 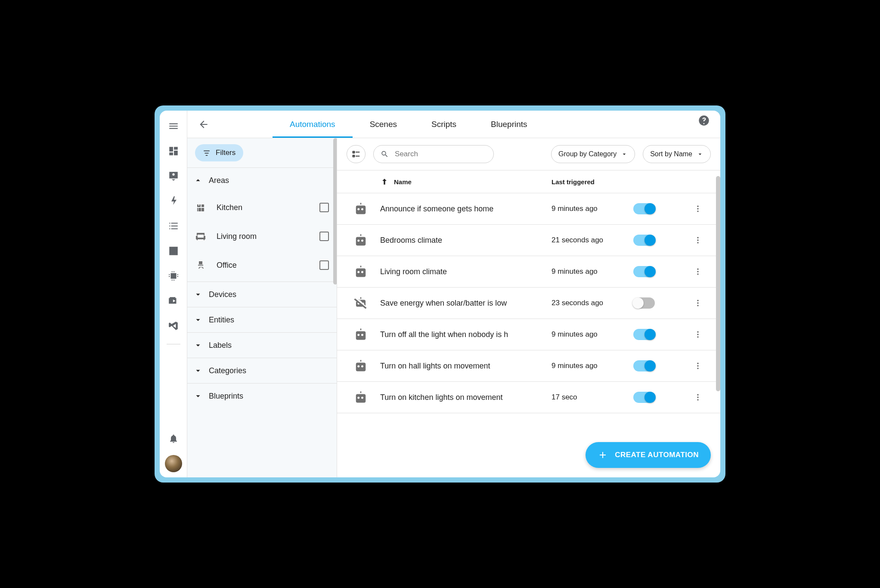 I want to click on hamburger-icon, so click(x=174, y=126).